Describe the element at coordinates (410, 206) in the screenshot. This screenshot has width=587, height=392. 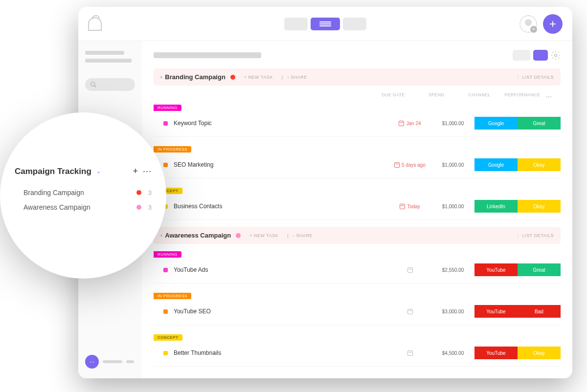
I see `due-date: Today` at that location.